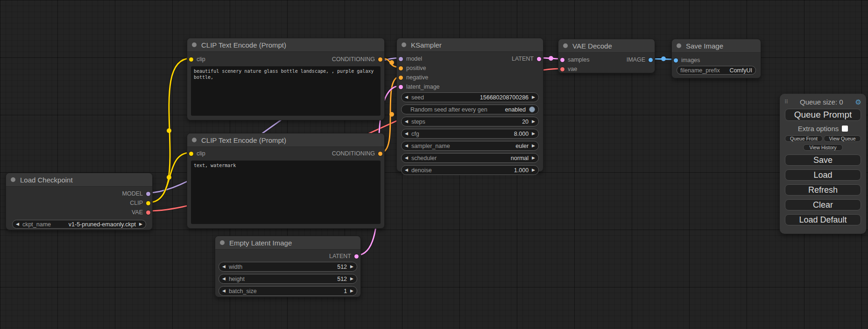  I want to click on load-default-button: Load Default, so click(823, 220).